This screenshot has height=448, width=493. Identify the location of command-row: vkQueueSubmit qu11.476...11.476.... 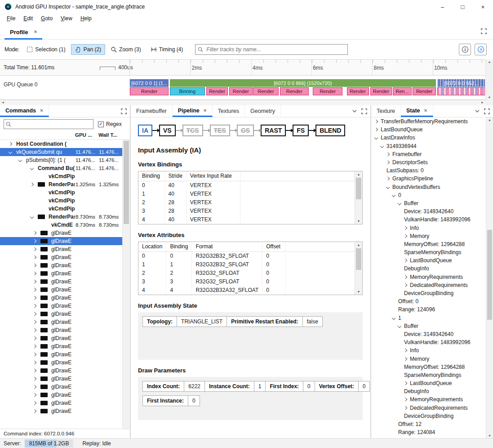
(61, 152).